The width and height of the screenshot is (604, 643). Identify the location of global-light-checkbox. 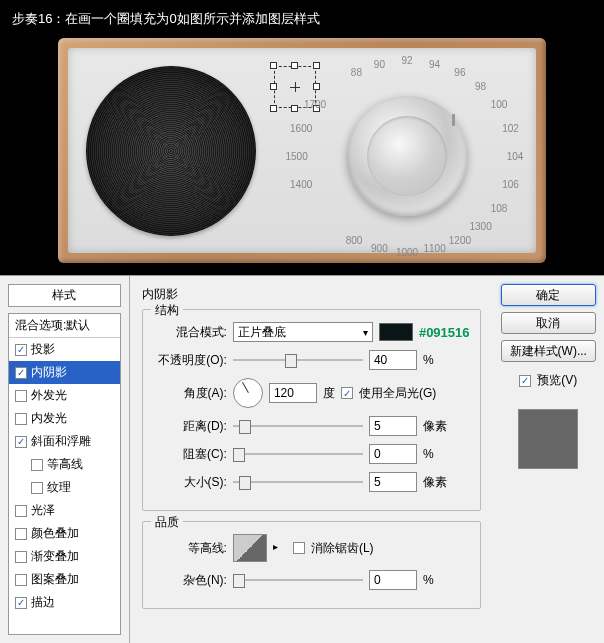
(347, 393).